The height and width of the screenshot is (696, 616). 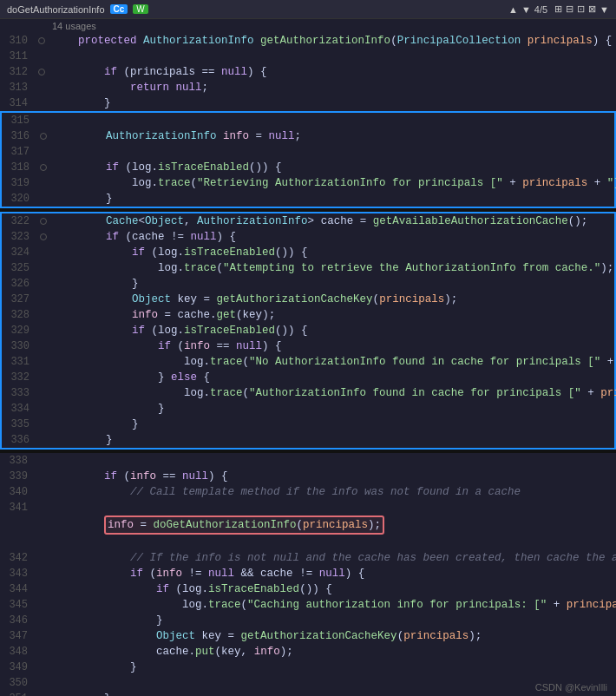 I want to click on line-num-335: 335, so click(x=19, y=424).